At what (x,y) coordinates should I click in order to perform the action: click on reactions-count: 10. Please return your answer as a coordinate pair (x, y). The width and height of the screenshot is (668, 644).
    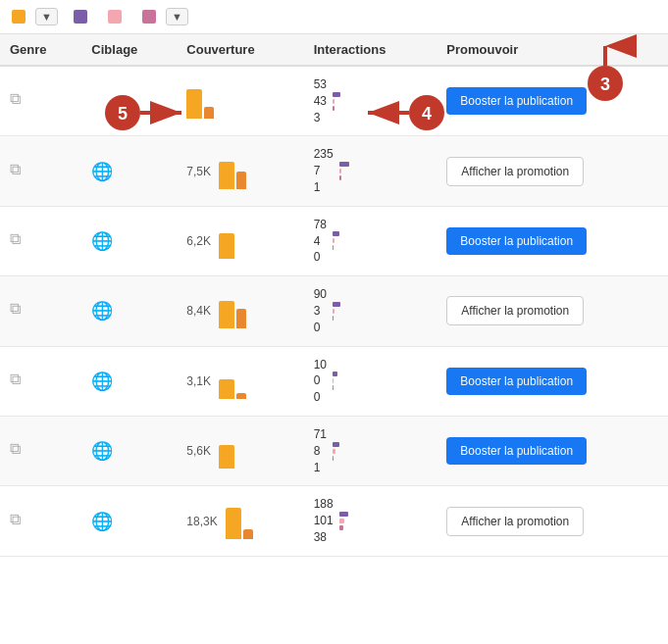
    Looking at the image, I should click on (320, 365).